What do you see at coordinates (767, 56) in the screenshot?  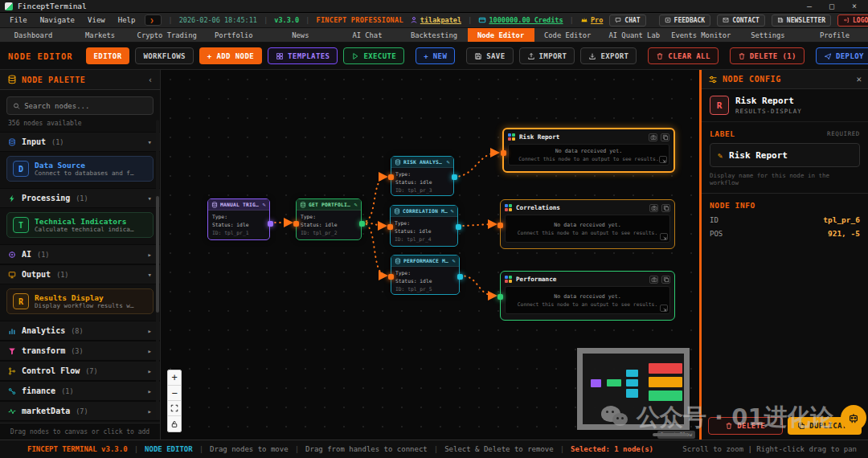 I see `delete-selected-button: DELETE (1)` at bounding box center [767, 56].